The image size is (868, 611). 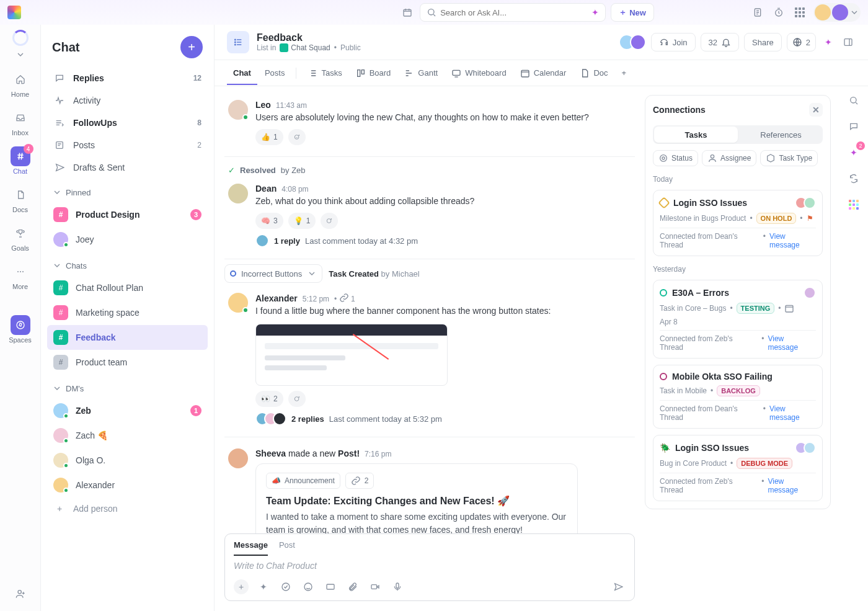 I want to click on image-attachment, so click(x=352, y=355).